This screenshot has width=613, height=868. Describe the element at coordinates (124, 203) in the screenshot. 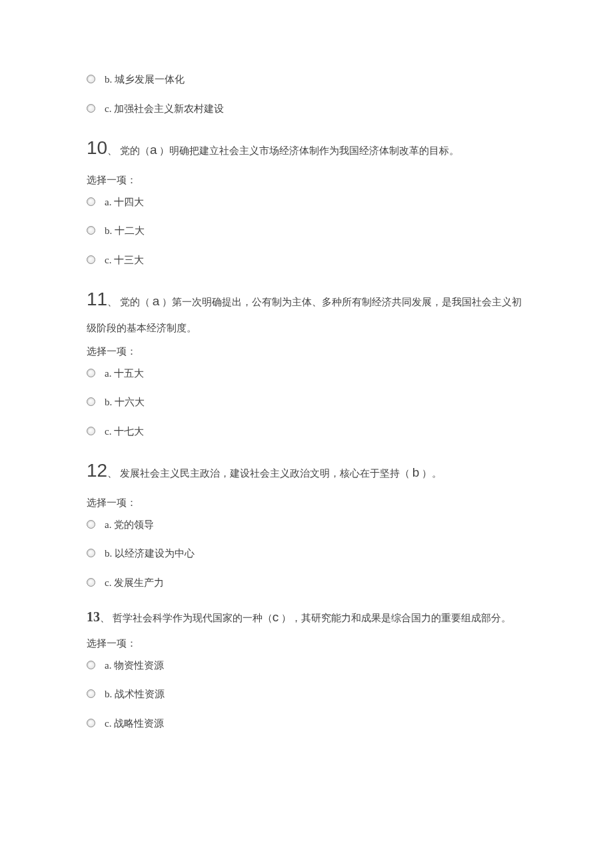

I see `option-text: a. 十四大` at that location.